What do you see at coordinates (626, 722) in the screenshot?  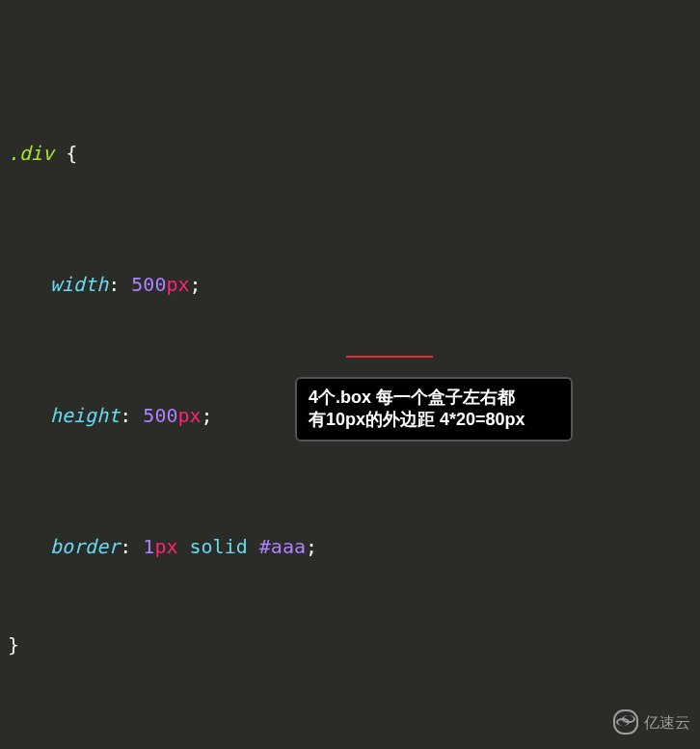 I see `cloud-icon` at bounding box center [626, 722].